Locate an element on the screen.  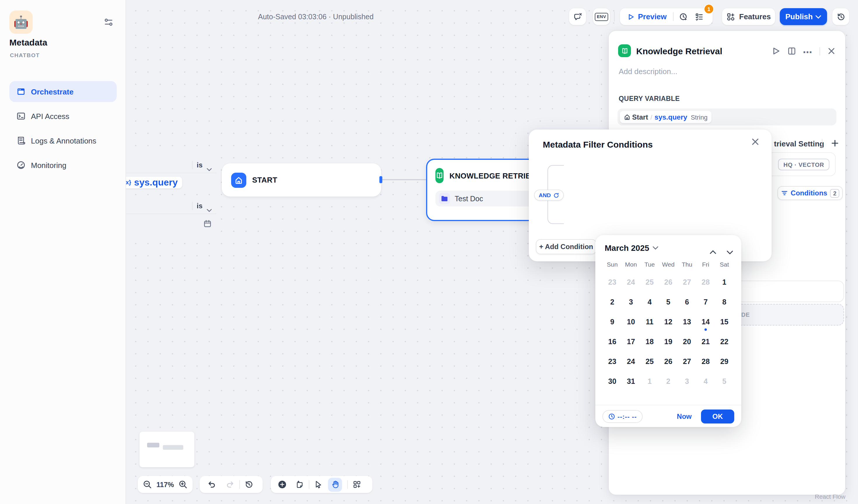
calendar-day: 30 is located at coordinates (612, 381).